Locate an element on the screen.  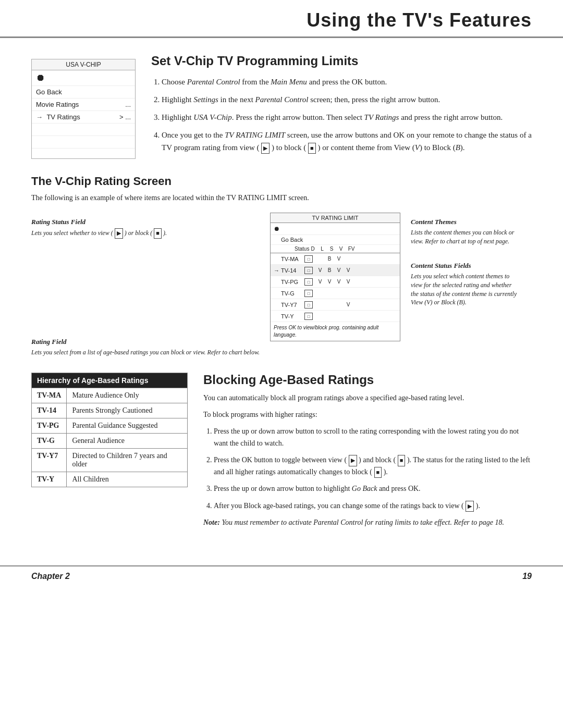
tv-rating-row-tvy7: TV-Y7 □ V is located at coordinates (335, 305).